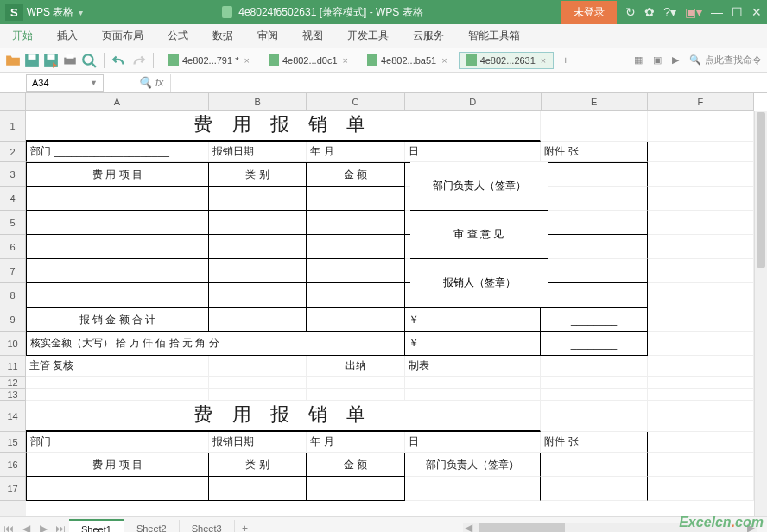 The height and width of the screenshot is (532, 767). What do you see at coordinates (13, 199) in the screenshot?
I see `row-header: 4` at bounding box center [13, 199].